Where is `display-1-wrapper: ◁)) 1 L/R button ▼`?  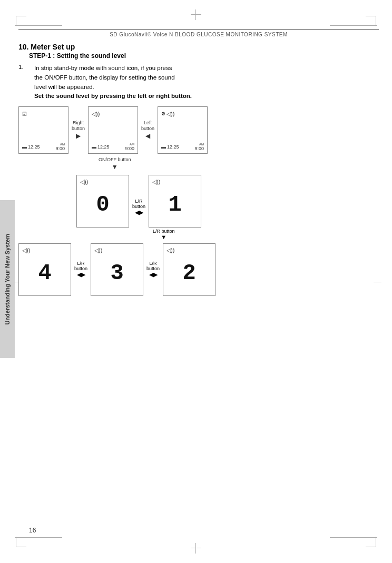
display-1-wrapper: ◁)) 1 L/R button ▼ is located at coordinates (175, 208).